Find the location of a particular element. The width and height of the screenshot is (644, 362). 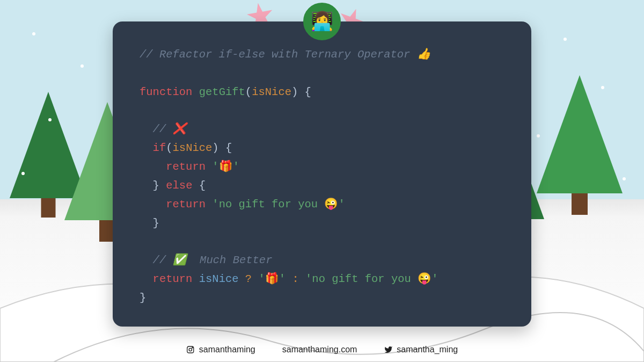

website-text: samanthaming.com is located at coordinates (320, 350).